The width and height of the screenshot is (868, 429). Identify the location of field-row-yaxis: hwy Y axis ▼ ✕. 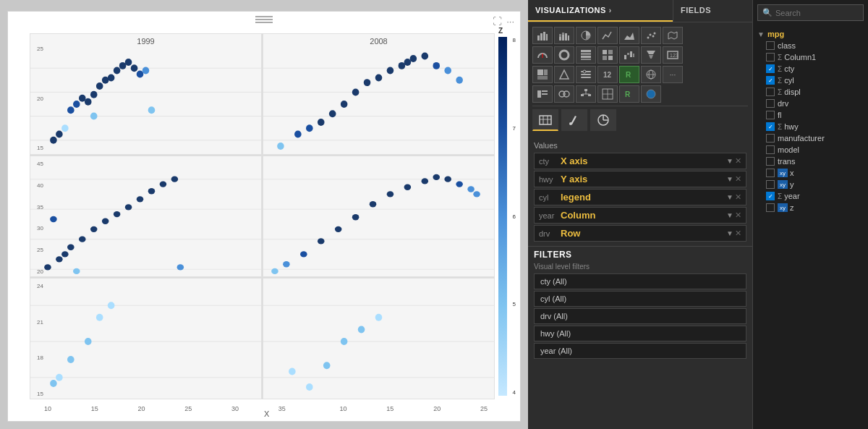
(640, 179).